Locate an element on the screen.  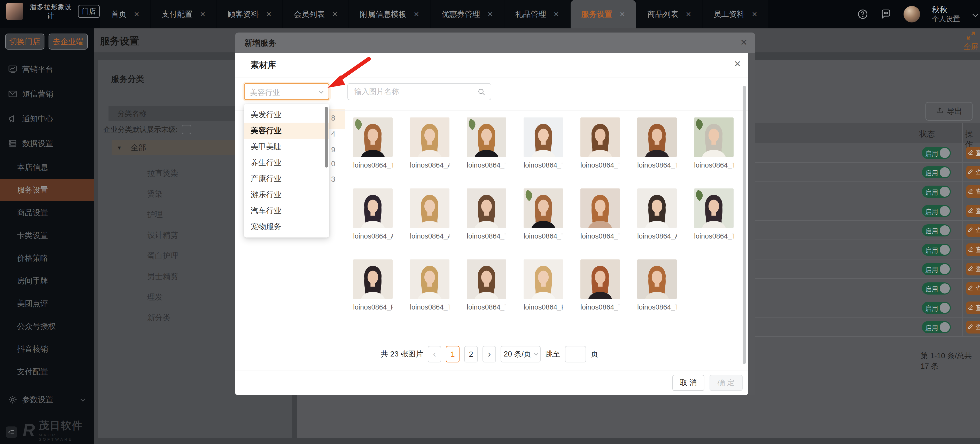
category-tree-item: 设计精剪 is located at coordinates (163, 235).